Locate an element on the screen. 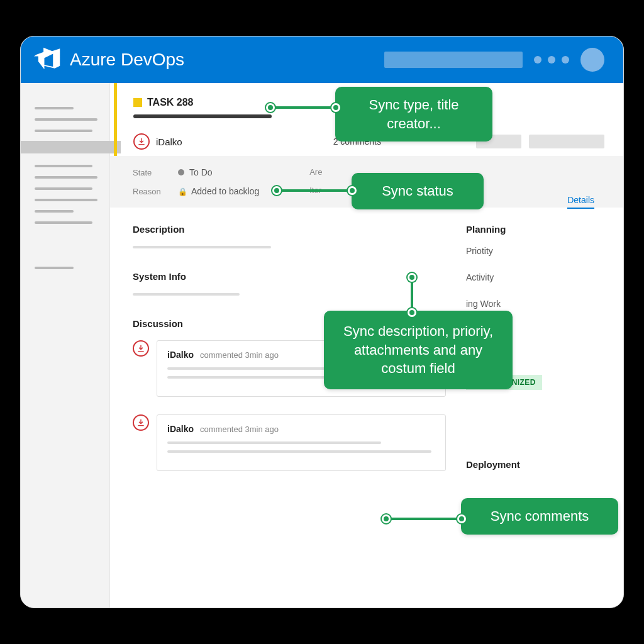  creator-avatar-icon is located at coordinates (142, 142).